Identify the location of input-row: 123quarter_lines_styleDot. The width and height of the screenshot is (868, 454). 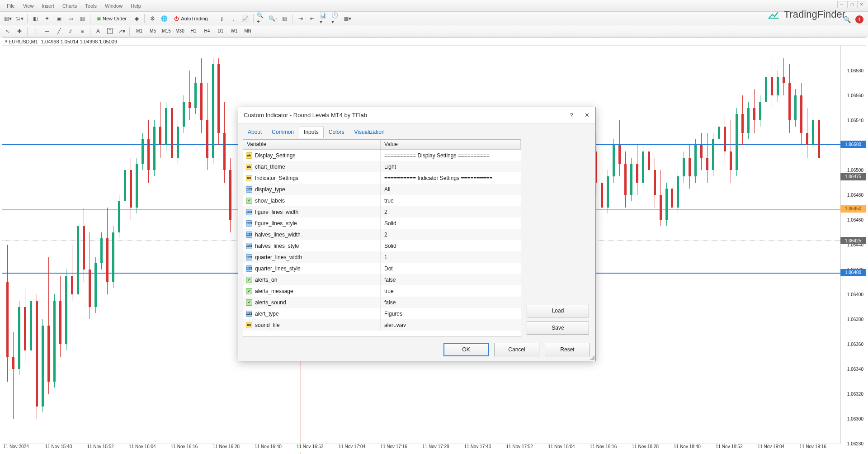
(382, 269).